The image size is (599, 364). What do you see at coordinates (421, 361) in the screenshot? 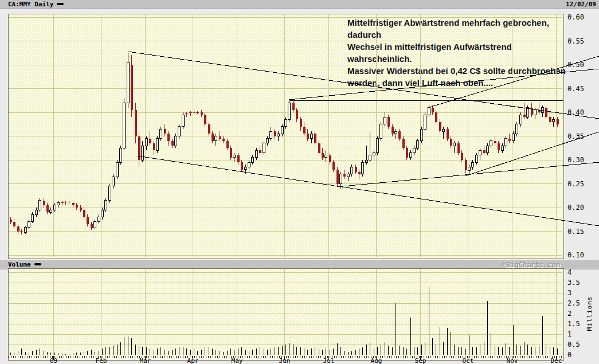
I see `month-label: Sep` at bounding box center [421, 361].